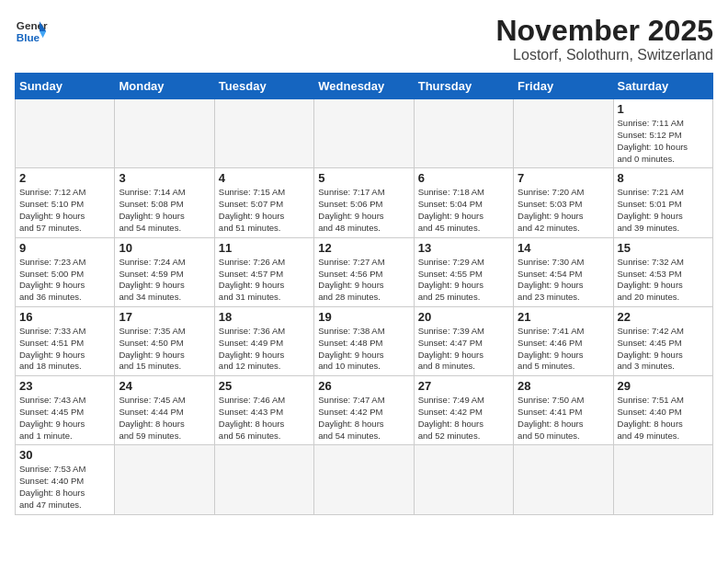 The width and height of the screenshot is (728, 563). I want to click on day-info: Sunrise: 7:33 AM Sunset: 4:51 PM Dayligh…, so click(64, 350).